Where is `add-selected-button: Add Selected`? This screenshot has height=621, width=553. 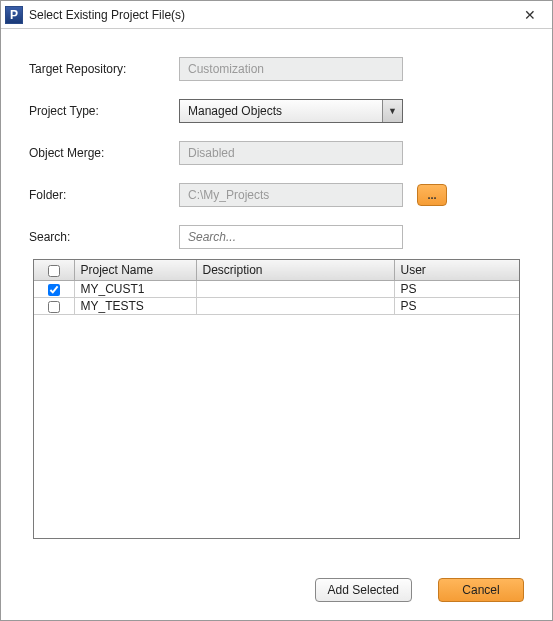
add-selected-button: Add Selected is located at coordinates (364, 590).